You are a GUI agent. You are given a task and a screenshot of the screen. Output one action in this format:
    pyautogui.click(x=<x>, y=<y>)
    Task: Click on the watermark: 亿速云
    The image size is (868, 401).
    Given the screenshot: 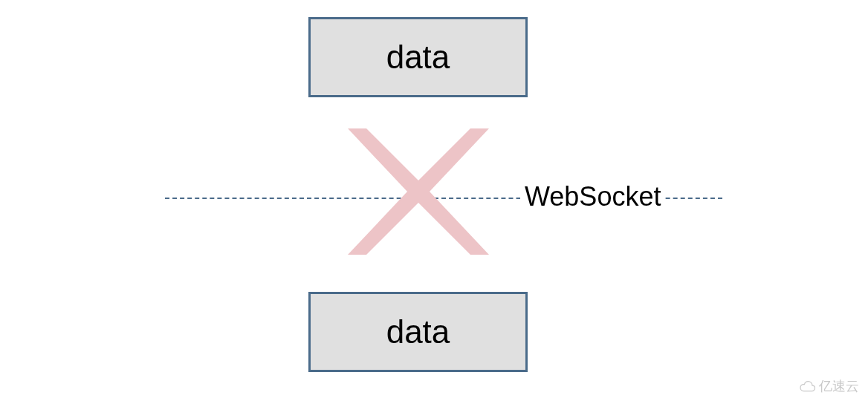 What is the action you would take?
    pyautogui.click(x=829, y=386)
    